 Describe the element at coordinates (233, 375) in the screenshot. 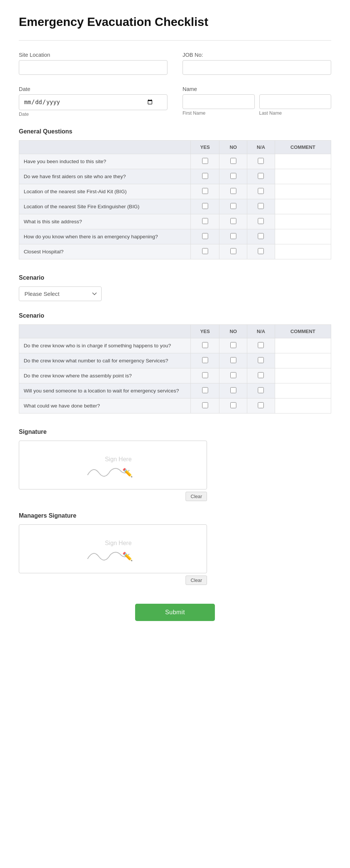

I see `sq-no-checkbox-sq3` at that location.